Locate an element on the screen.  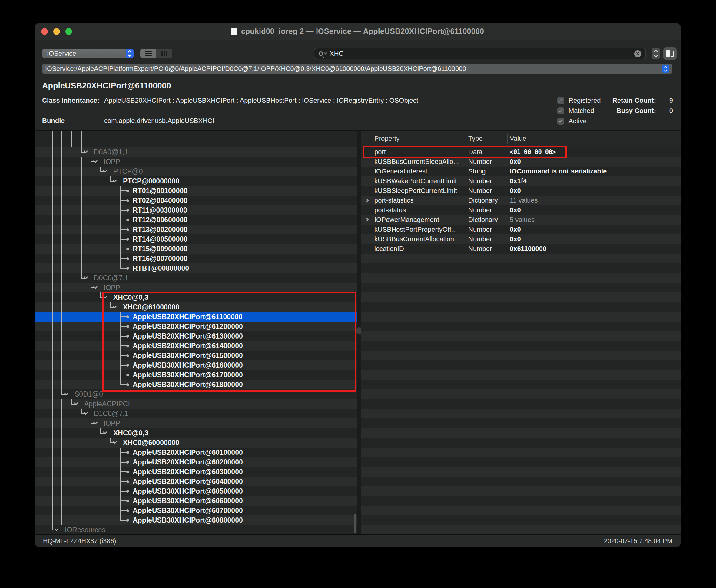
tree-node-label: RT12@00600000 is located at coordinates (160, 220).